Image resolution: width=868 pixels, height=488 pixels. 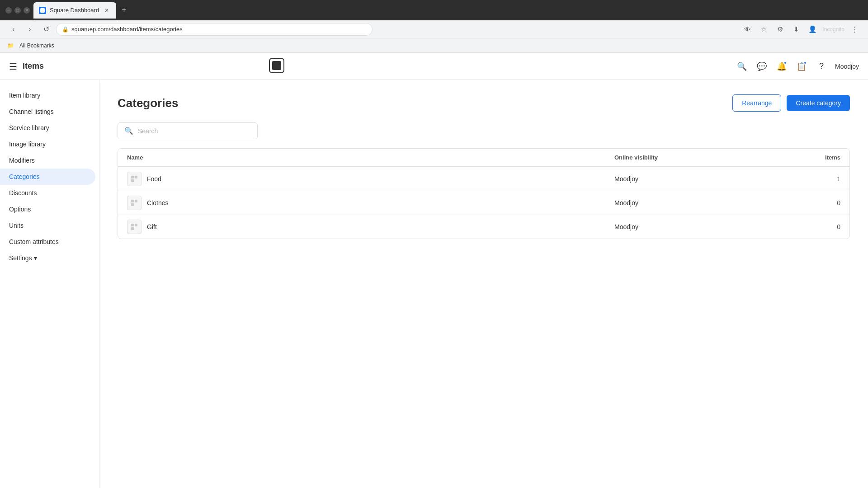 What do you see at coordinates (854, 29) in the screenshot?
I see `menu-dots-icon: ⋮` at bounding box center [854, 29].